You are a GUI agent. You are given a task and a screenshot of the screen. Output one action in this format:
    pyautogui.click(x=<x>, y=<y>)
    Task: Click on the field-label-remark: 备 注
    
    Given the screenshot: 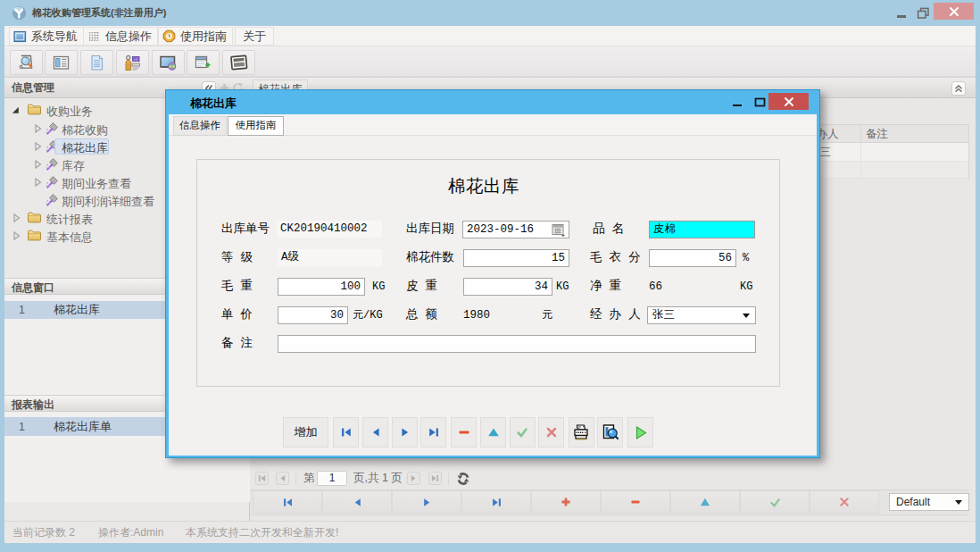 What is the action you would take?
    pyautogui.click(x=237, y=344)
    